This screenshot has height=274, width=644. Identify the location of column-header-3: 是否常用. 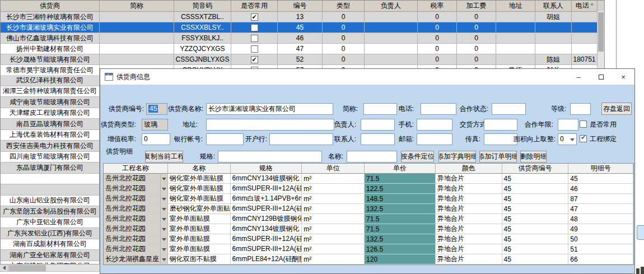
(254, 6).